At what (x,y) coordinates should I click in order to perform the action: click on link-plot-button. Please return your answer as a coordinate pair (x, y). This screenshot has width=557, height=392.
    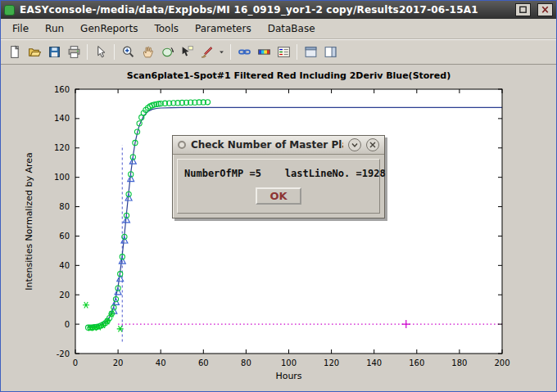
    Looking at the image, I should click on (244, 52).